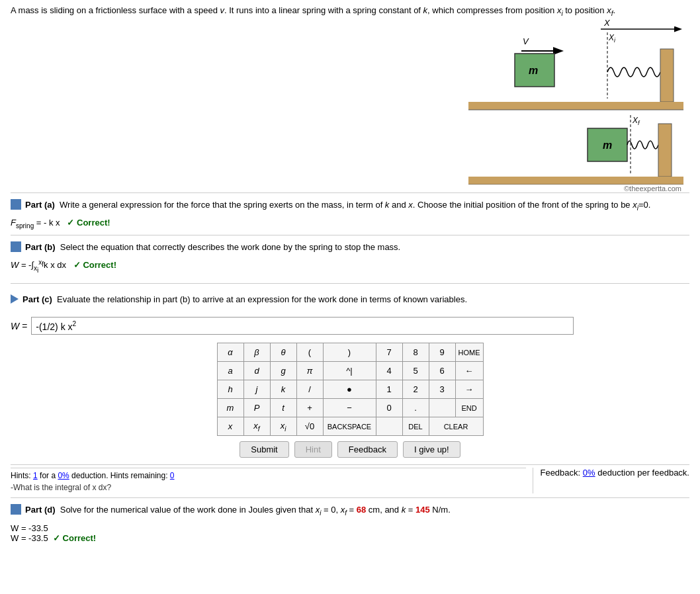 This screenshot has height=594, width=700. I want to click on kb-minus: −, so click(349, 408).